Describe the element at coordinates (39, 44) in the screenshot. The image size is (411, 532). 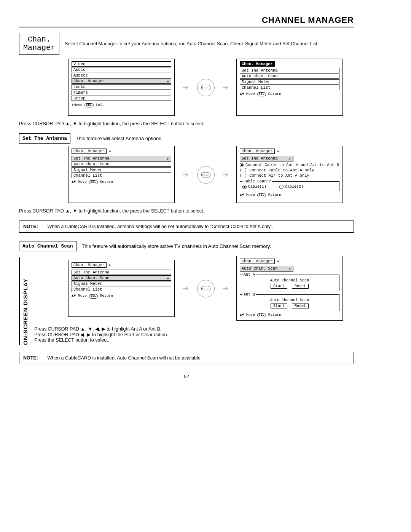
I see `chan-manager-heading-box: Chan. Manager` at that location.